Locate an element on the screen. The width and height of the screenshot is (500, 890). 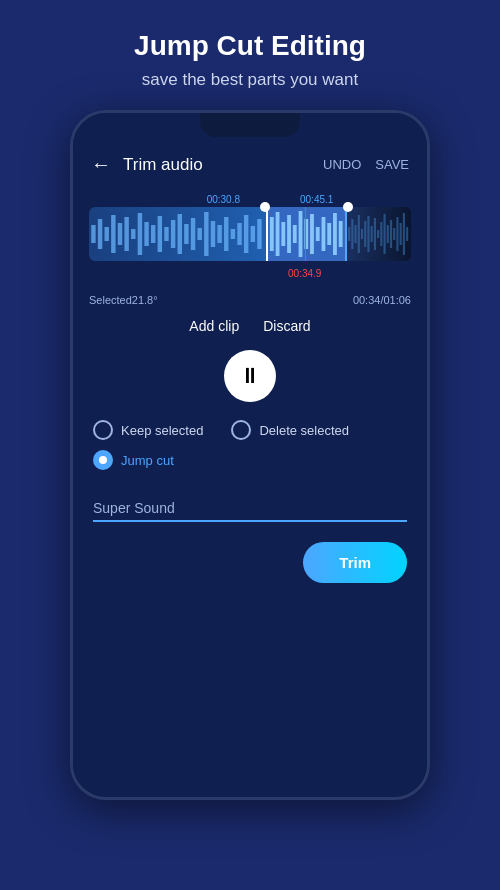
time-info-row: Selected21.8° 00:34/01:06 is located at coordinates (250, 296).